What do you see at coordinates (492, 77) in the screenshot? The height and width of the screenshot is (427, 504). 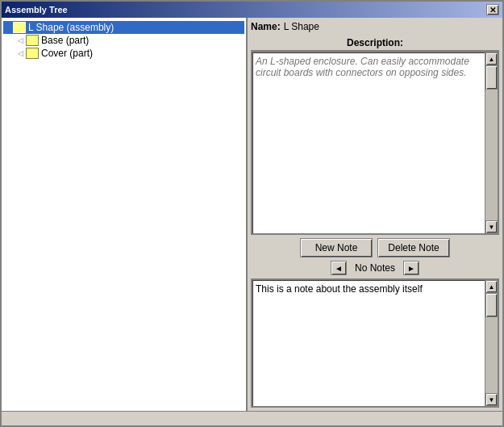 I see `description-scroll-thumb` at bounding box center [492, 77].